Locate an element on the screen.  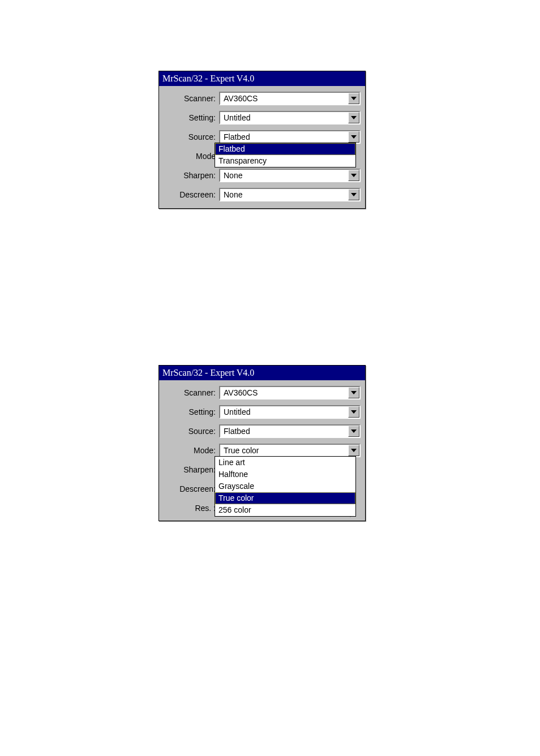
sharpen-combo: None is located at coordinates (290, 175).